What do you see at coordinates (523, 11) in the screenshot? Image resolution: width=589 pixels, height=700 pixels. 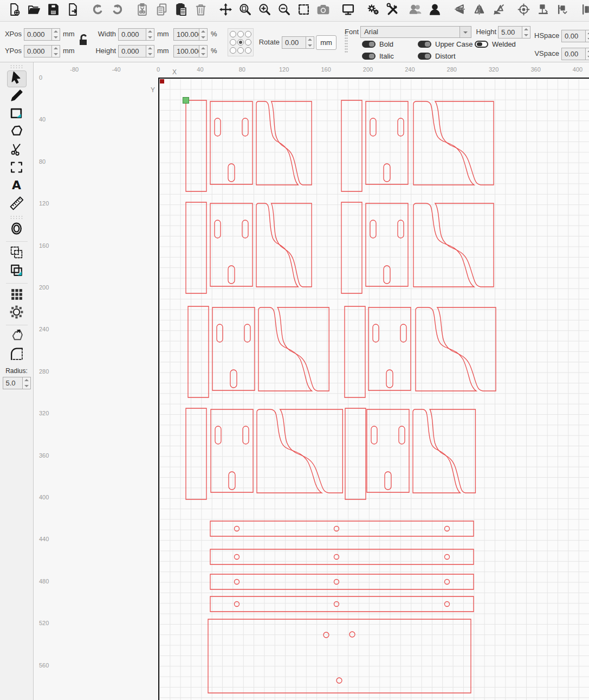 I see `center-point-button` at bounding box center [523, 11].